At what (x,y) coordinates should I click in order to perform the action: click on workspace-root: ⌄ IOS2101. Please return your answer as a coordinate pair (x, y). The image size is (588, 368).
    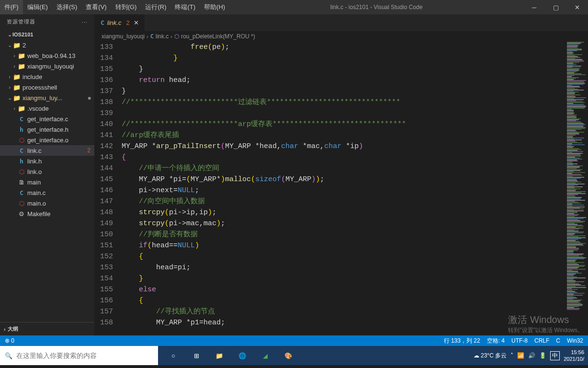
    Looking at the image, I should click on (47, 34).